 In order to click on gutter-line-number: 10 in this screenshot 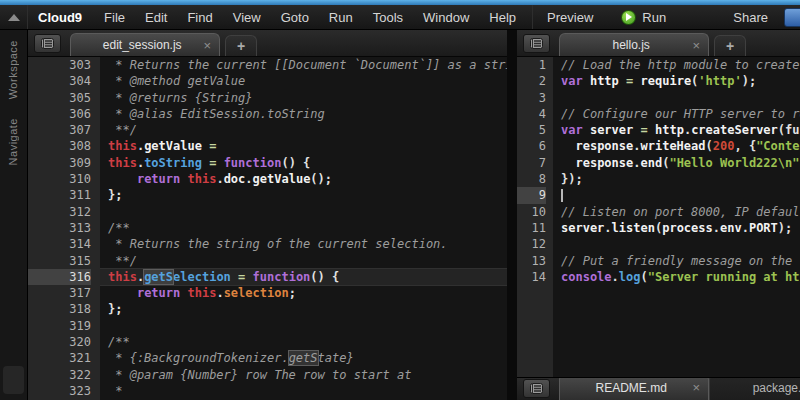, I will do `click(532, 212)`.